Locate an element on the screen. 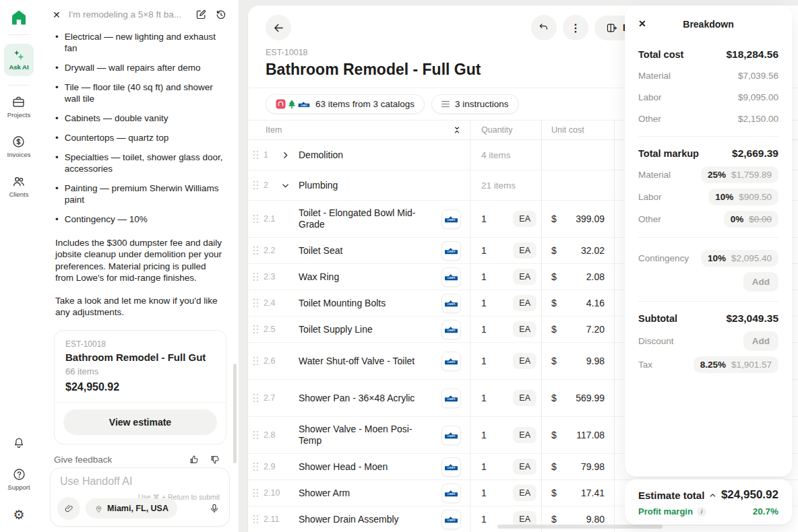  attachment-paperclip-icon is located at coordinates (69, 508).